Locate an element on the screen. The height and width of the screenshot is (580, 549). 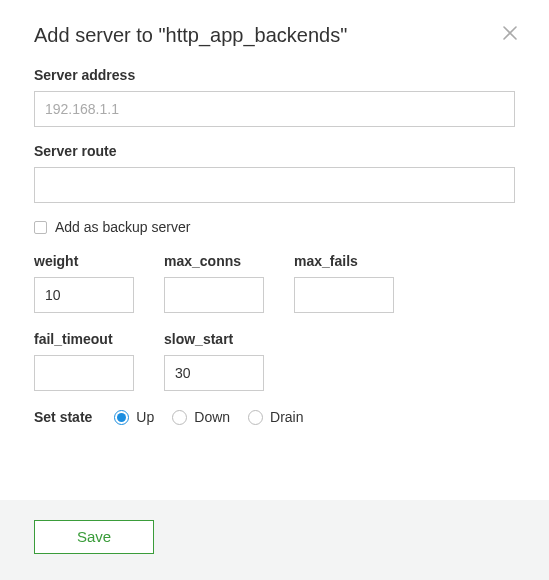
state-option-up: Up is located at coordinates (134, 417).